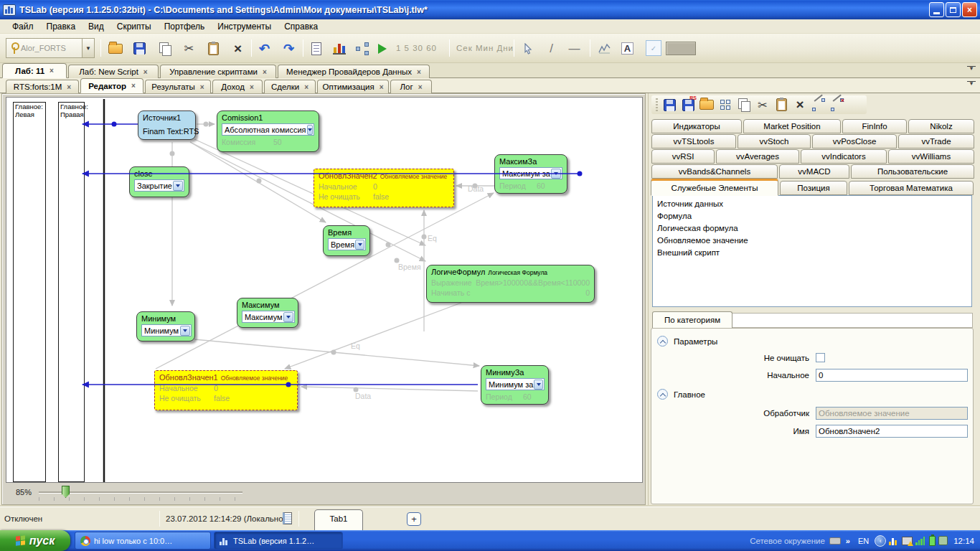  What do you see at coordinates (892, 375) in the screenshot?
I see `nachalnoe-input` at bounding box center [892, 375].